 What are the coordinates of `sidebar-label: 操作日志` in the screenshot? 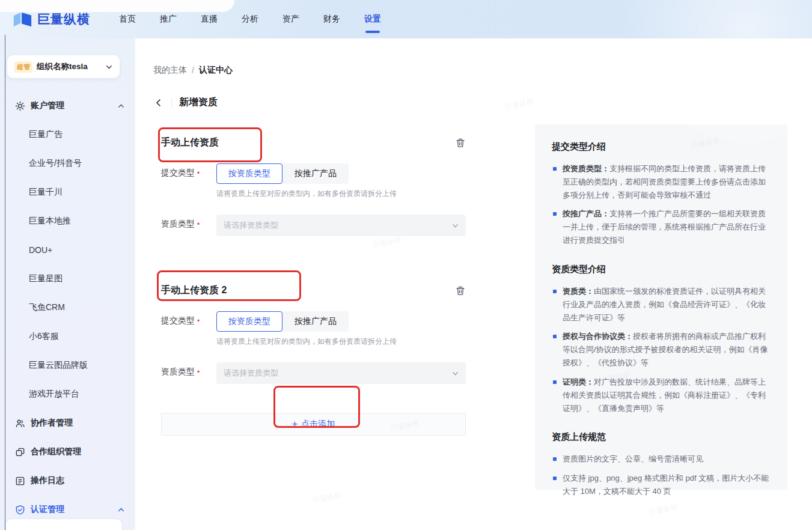 It's located at (78, 481).